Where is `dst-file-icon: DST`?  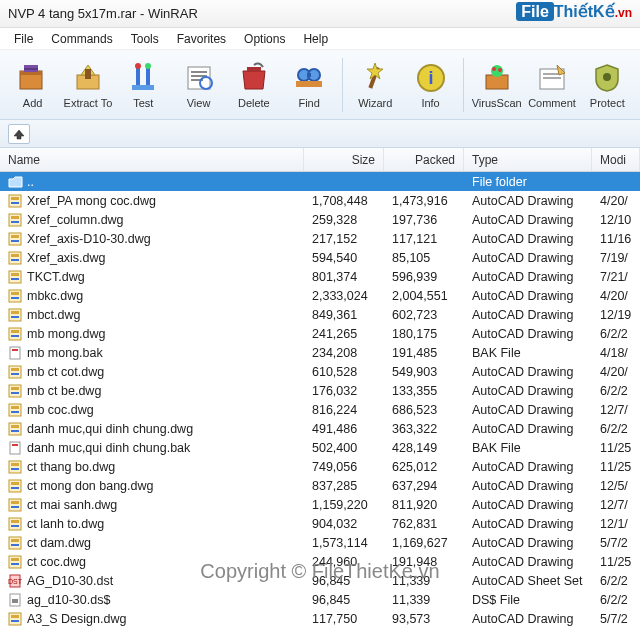
dst-file-icon: DST is located at coordinates (16, 581).